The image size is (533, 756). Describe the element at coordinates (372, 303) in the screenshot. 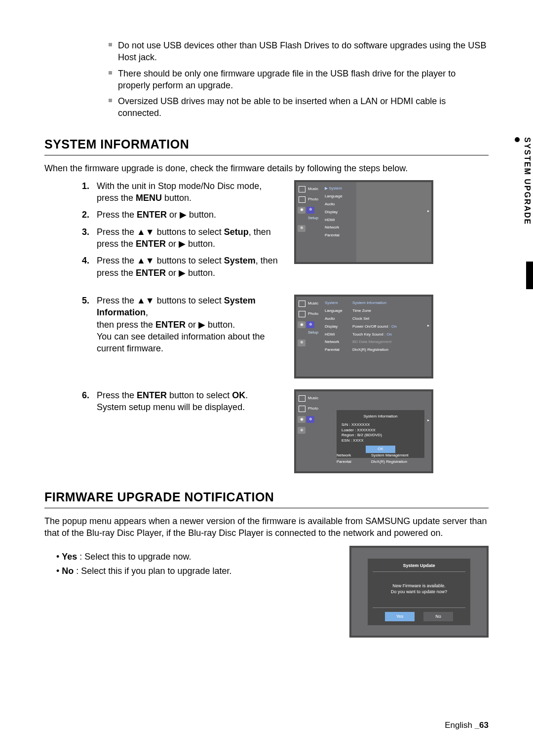

I see `osd-item-selected: System Information` at that location.